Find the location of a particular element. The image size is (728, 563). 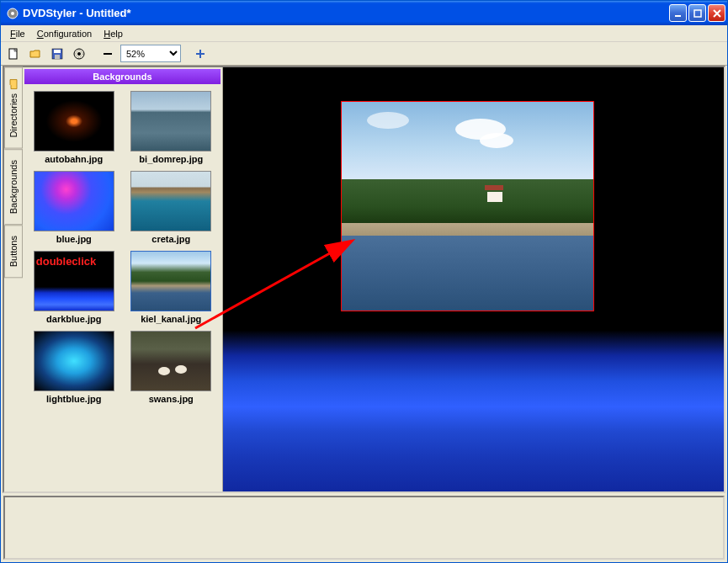

doubleclick-hint: doubleclick is located at coordinates (66, 261).